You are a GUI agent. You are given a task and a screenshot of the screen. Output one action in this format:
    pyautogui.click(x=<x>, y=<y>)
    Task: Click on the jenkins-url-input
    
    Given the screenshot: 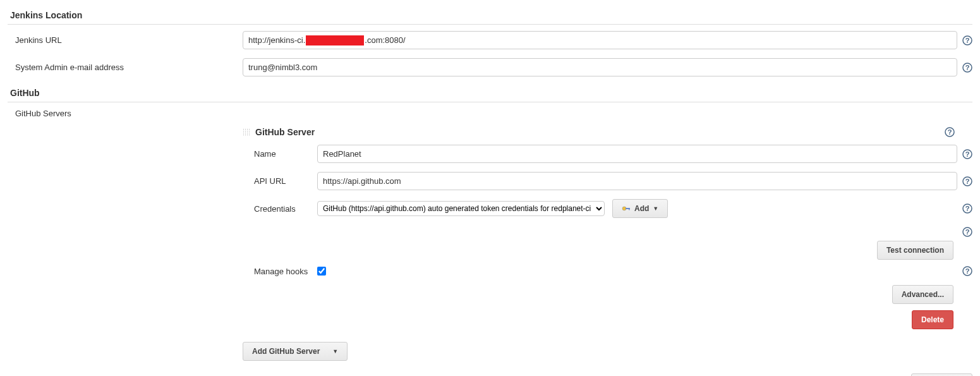 What is the action you would take?
    pyautogui.click(x=600, y=40)
    